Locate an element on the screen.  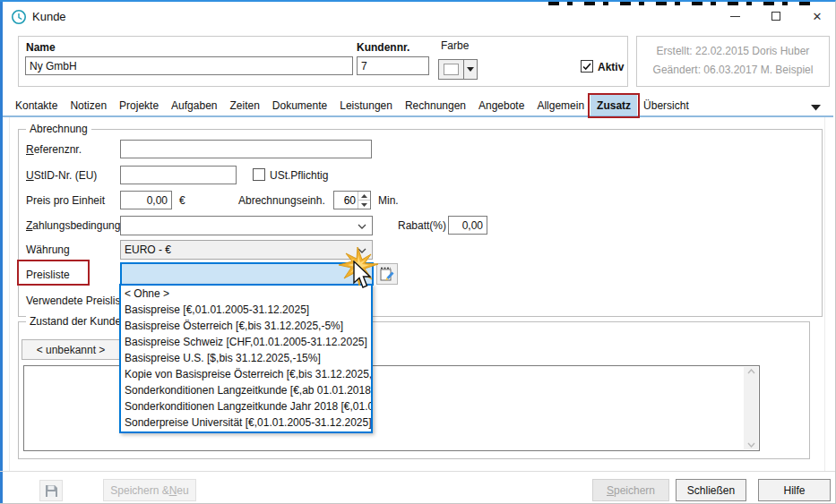
scroll-up-icon is located at coordinates (751, 372).